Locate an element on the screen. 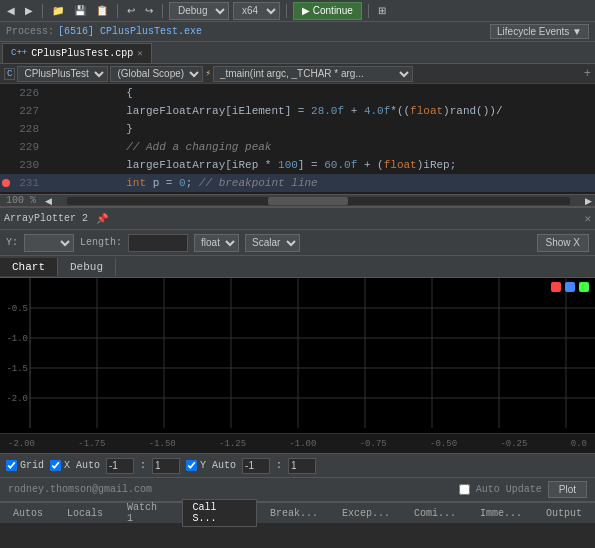 The height and width of the screenshot is (548, 595). chart-axis-bottom: -2.00 -1.75 -1.50 -1.25 -1.00 -0.75 -0.5… is located at coordinates (298, 443).